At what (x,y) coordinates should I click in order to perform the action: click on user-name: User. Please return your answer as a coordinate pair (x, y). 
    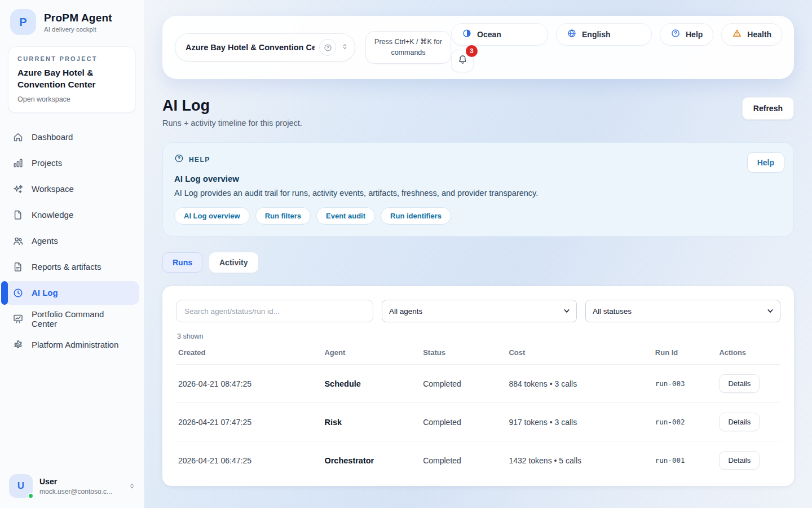
    Looking at the image, I should click on (76, 481).